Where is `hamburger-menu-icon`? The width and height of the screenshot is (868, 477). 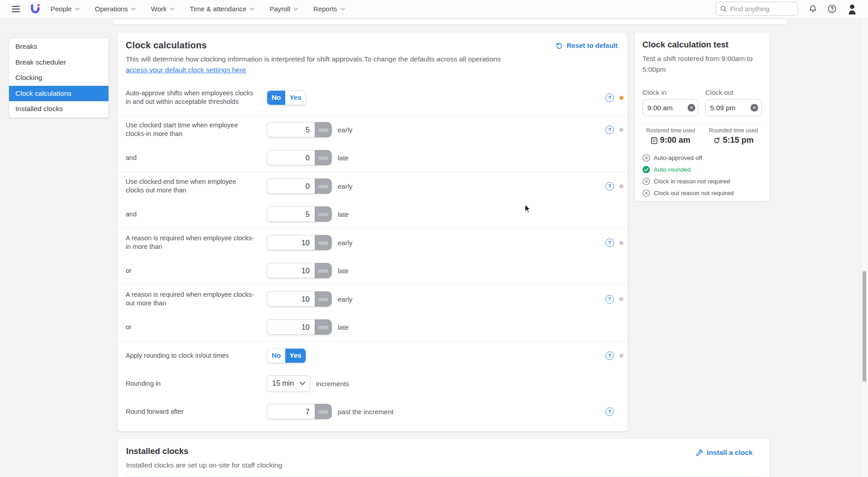 hamburger-menu-icon is located at coordinates (16, 9).